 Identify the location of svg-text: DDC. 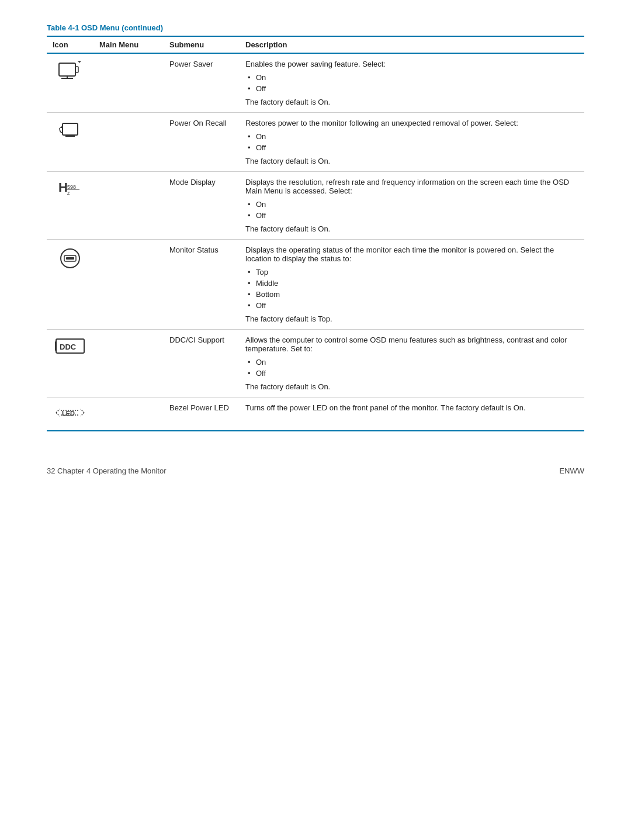
(68, 347).